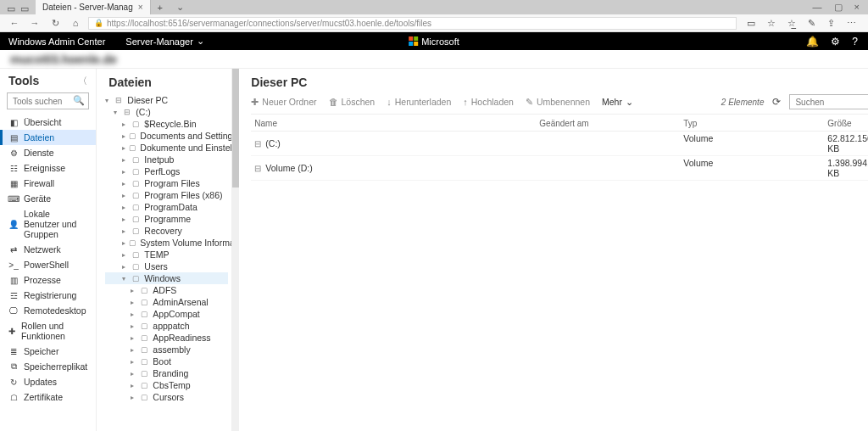 The width and height of the screenshot is (868, 431). I want to click on notes-icon: ✎, so click(812, 24).